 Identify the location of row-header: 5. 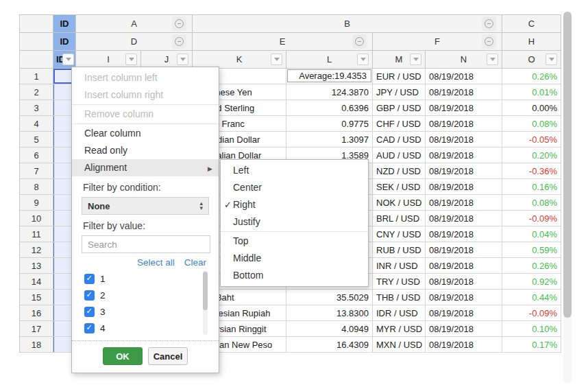
(37, 140).